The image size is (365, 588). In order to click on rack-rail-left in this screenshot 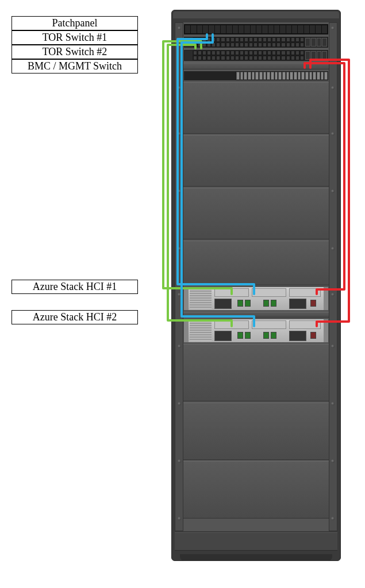, I will do `click(179, 277)`.